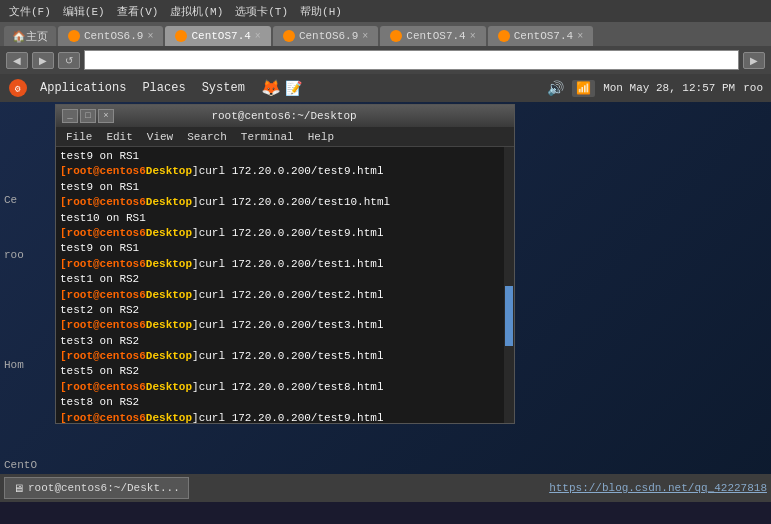 This screenshot has width=771, height=524. Describe the element at coordinates (70, 116) in the screenshot. I see `minimize-button: _` at that location.